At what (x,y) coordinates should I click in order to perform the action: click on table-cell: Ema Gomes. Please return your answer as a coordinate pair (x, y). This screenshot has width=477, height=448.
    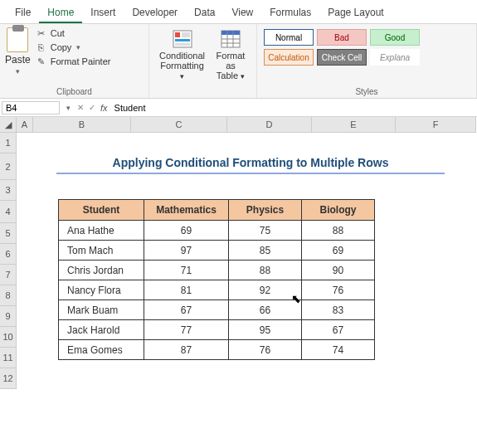
    Looking at the image, I should click on (101, 350).